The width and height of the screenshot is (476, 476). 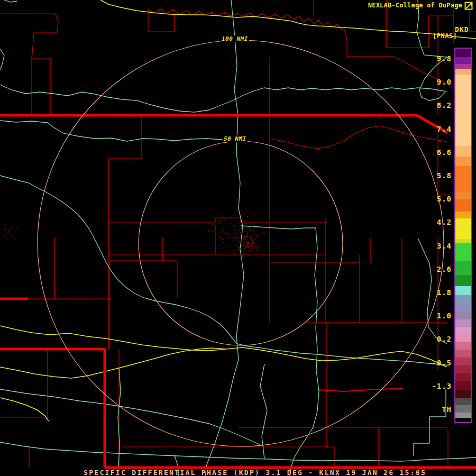 What do you see at coordinates (444, 176) in the screenshot?
I see `colorbar-tick-label: 5.8` at bounding box center [444, 176].